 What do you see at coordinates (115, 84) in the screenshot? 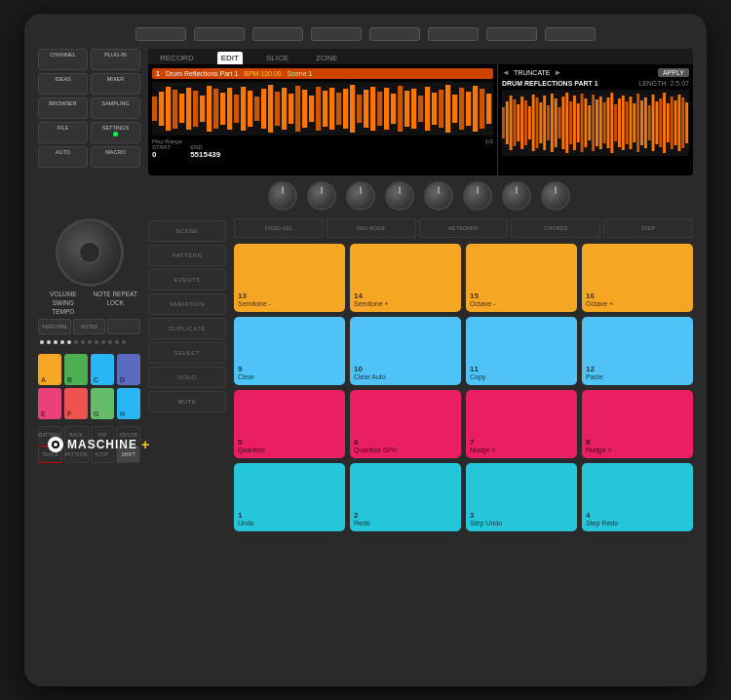
I see `mixer-button: MIXER` at bounding box center [115, 84].